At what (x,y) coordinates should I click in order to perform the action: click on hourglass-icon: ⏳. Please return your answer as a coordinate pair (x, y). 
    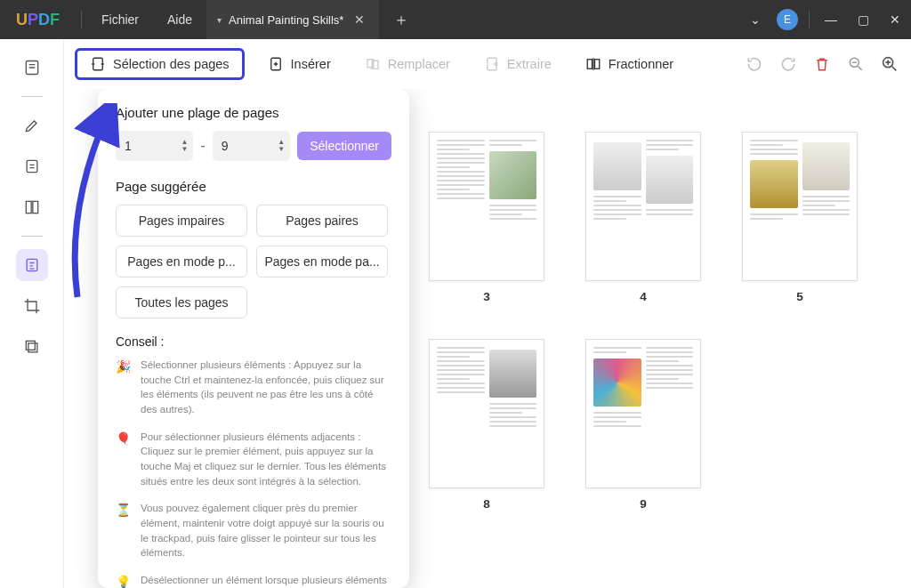
    Looking at the image, I should click on (124, 530).